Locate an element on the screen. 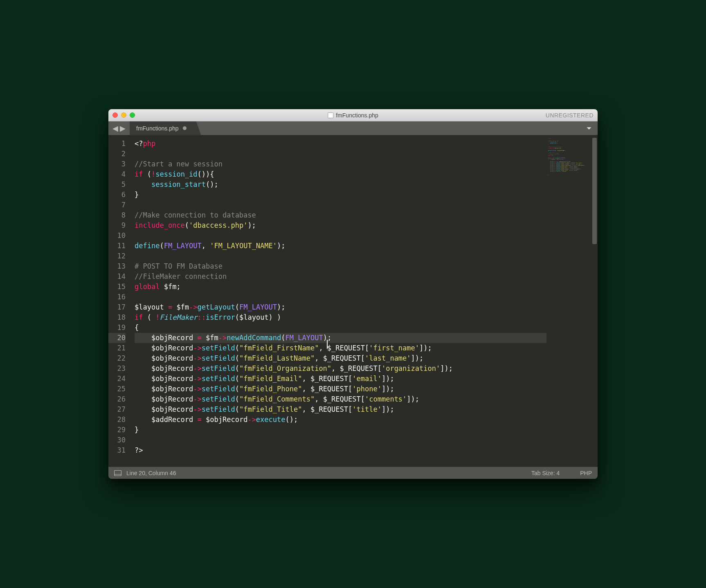 The image size is (706, 588). dirty-indicator-icon is located at coordinates (185, 128).